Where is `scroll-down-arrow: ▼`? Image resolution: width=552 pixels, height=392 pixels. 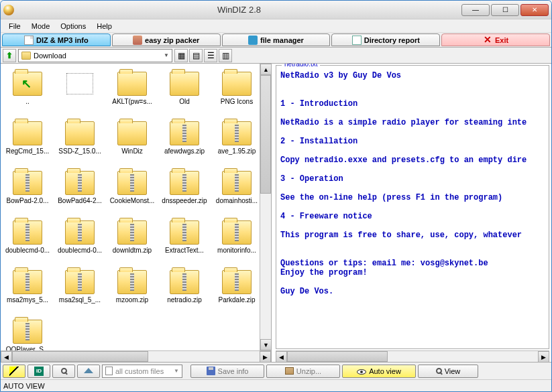
scroll-down-arrow: ▼ is located at coordinates (266, 344).